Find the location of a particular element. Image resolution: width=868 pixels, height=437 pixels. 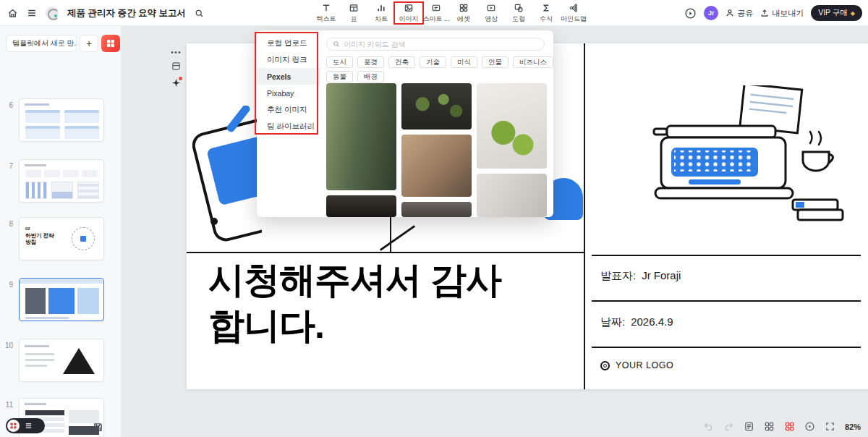

tag-food: 미식 is located at coordinates (464, 62).